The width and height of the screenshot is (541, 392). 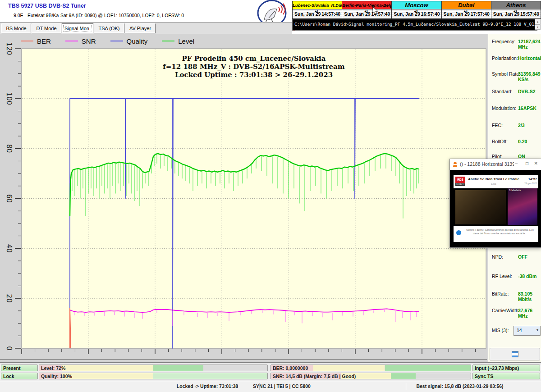 I want to click on tab-tsa-ok-: TSA (OK), so click(x=109, y=28).